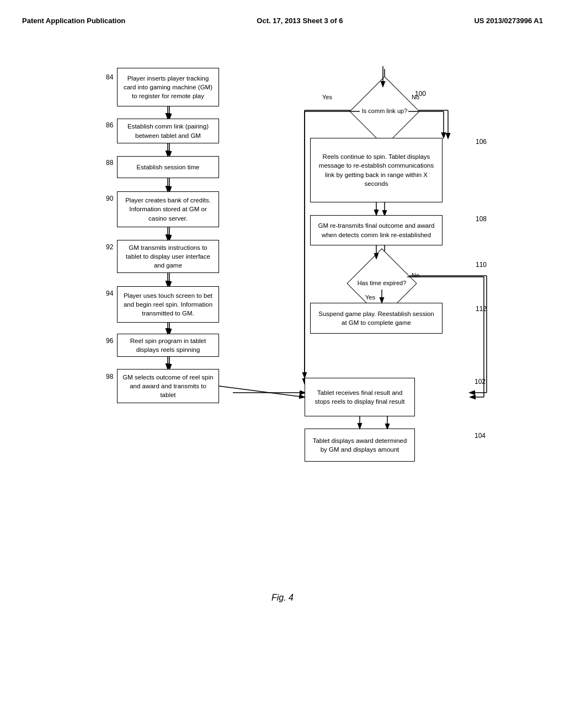 The width and height of the screenshot is (565, 728). What do you see at coordinates (282, 598) in the screenshot?
I see `fig-caption: Fig. 4` at bounding box center [282, 598].